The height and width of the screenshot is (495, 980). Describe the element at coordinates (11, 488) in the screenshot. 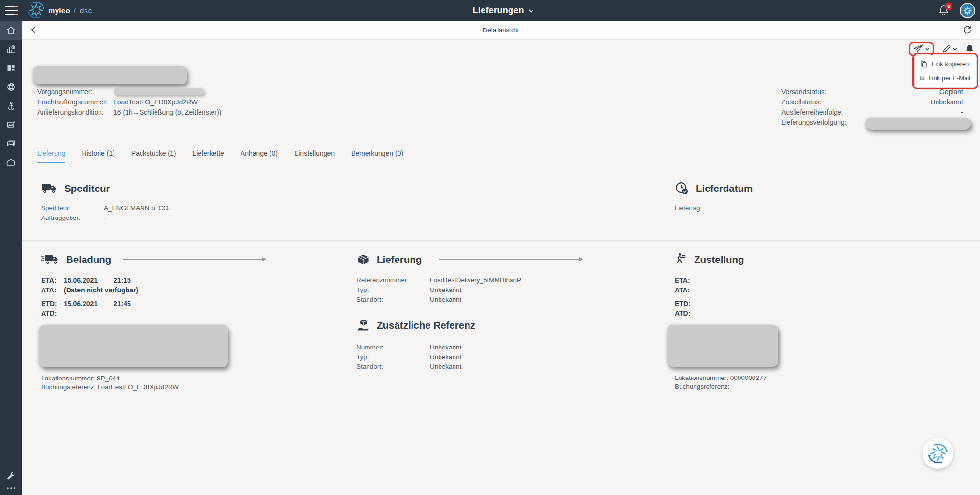

I see `sidebar-item-more` at that location.